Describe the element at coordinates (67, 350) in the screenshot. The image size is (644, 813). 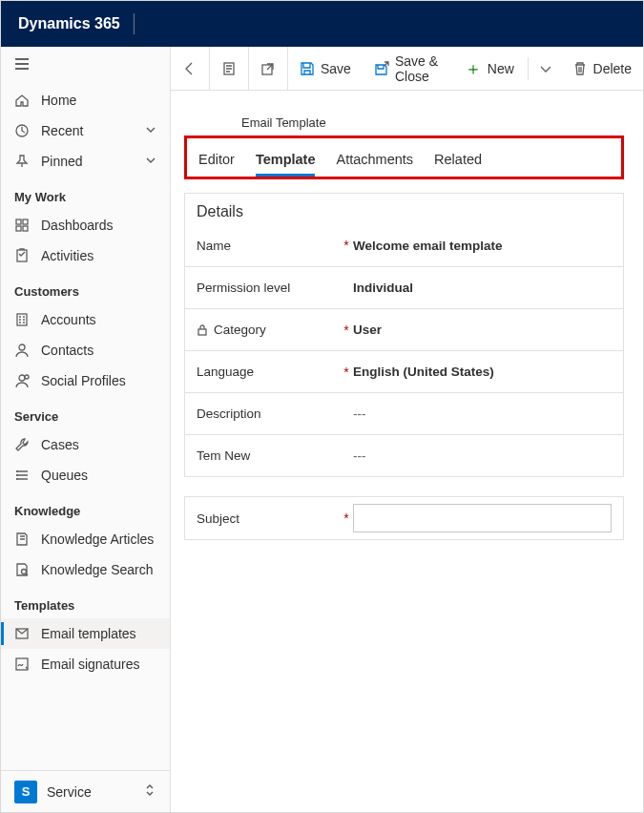
I see `sidebar-item-label: Contacts` at that location.